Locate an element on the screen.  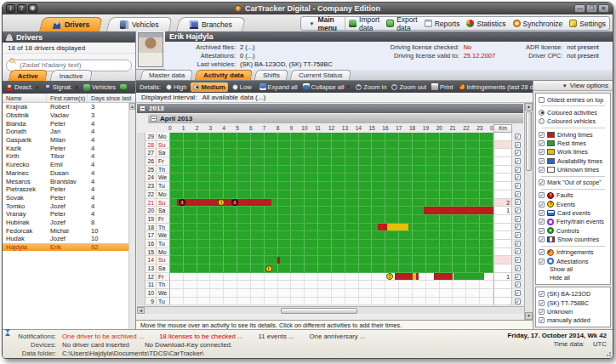
driver-row: TomkoJozef4 is located at coordinates (69, 206).